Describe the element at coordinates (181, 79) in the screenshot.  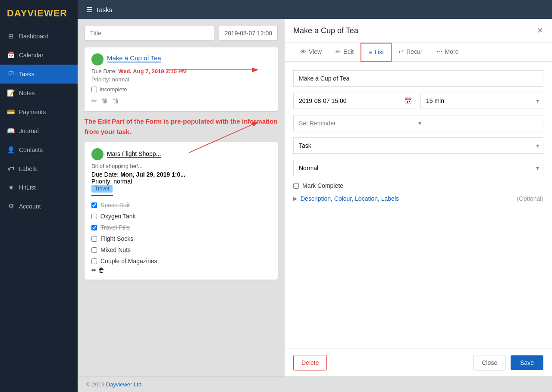
I see `task1-priority: Priority: normal` at that location.